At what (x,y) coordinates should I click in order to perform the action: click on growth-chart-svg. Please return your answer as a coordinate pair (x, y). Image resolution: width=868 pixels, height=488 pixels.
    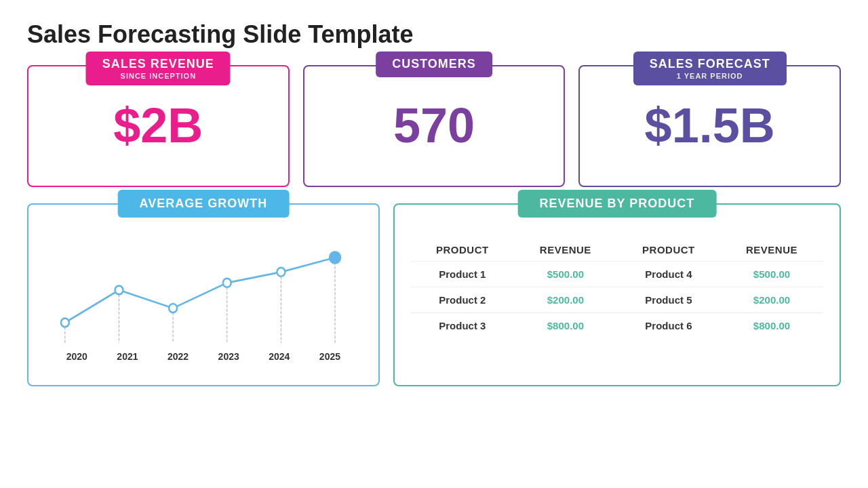
    Looking at the image, I should click on (203, 290).